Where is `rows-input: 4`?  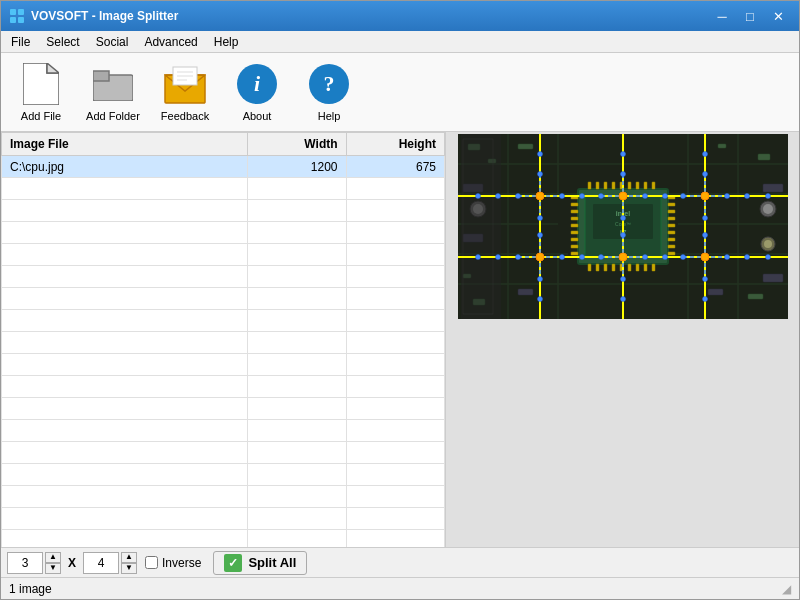 rows-input: 4 is located at coordinates (101, 563).